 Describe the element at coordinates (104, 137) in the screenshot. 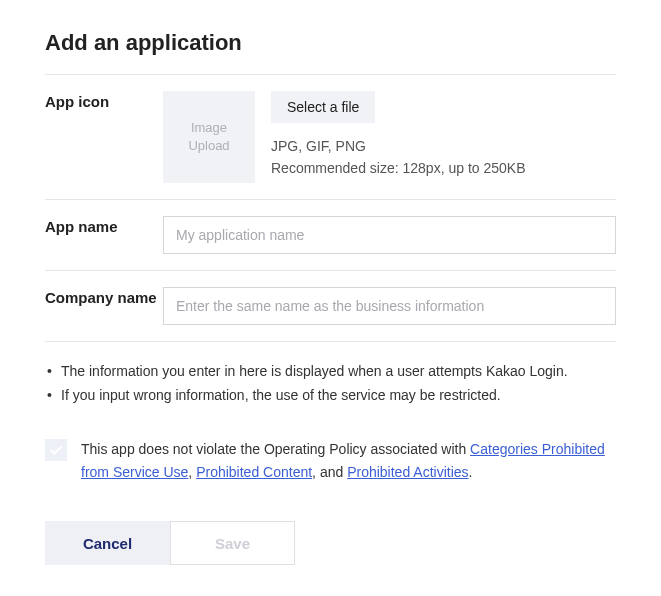

I see `app-icon-label: App icon` at that location.